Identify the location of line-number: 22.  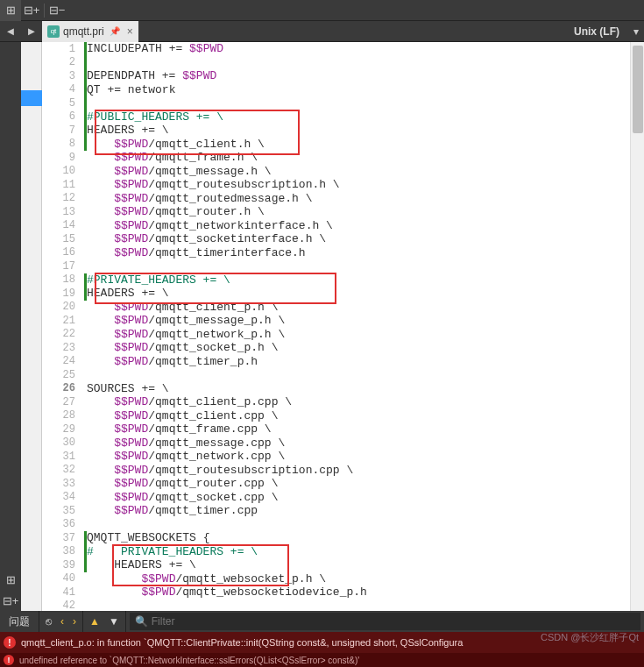
(63, 334).